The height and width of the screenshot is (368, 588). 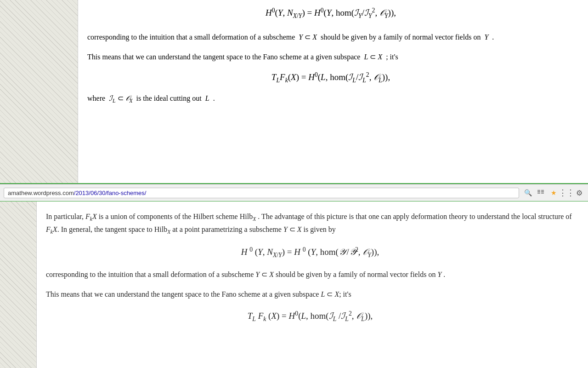 What do you see at coordinates (310, 275) in the screenshot?
I see `bottom-para2: corresponding to the intuition that a sm…` at bounding box center [310, 275].